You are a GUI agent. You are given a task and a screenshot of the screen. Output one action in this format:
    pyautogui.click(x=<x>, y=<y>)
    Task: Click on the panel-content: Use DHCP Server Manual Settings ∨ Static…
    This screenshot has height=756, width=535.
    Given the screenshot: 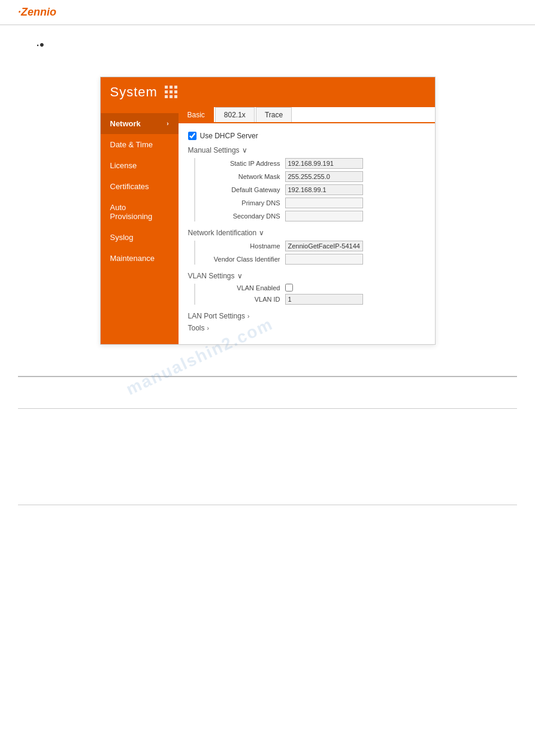 What is the action you would take?
    pyautogui.click(x=307, y=233)
    